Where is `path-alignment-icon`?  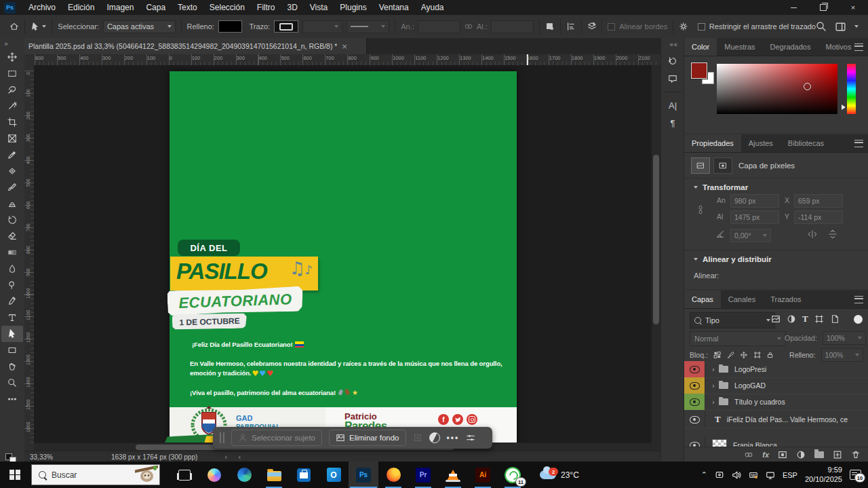
path-alignment-icon is located at coordinates (571, 26).